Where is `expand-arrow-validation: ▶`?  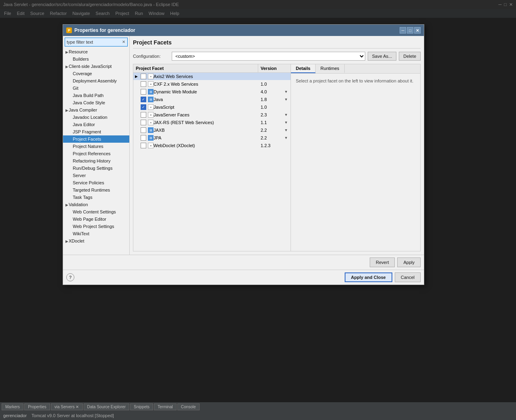 expand-arrow-validation: ▶ is located at coordinates (67, 205).